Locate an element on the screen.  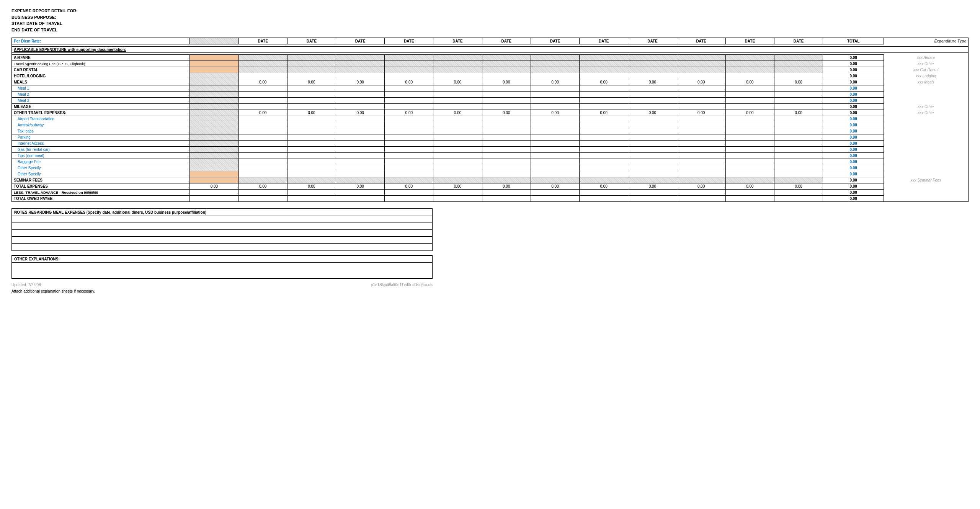
table-row: Gas (for rental car) 0.00 is located at coordinates (490, 150).